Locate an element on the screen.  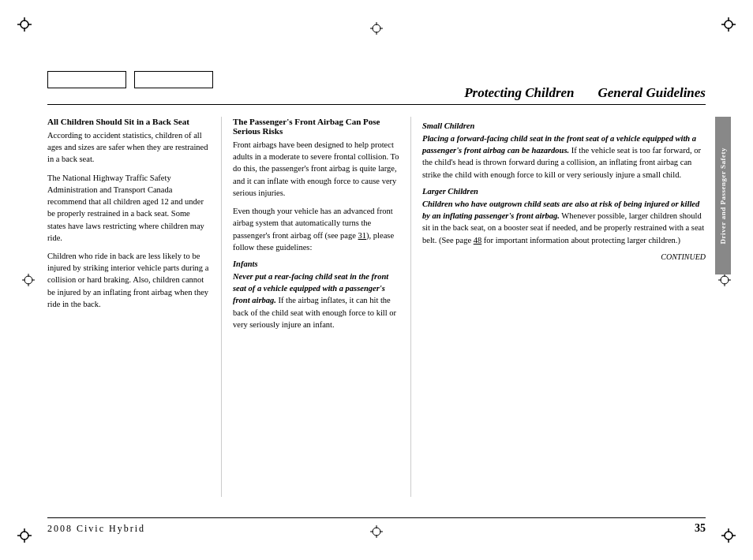
side-tab: Driver and Passenger Safety is located at coordinates (723, 196).